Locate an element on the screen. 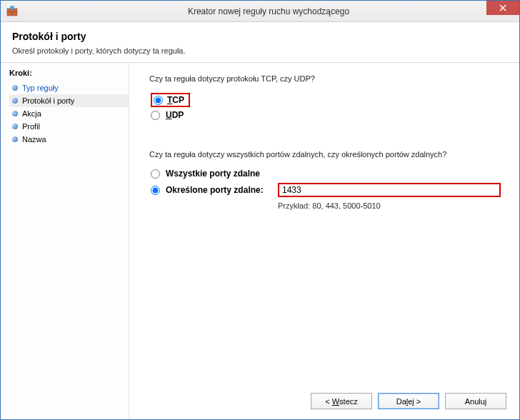  titlebar: Kreator nowej reguły ruchu wychodzącego is located at coordinates (260, 11).